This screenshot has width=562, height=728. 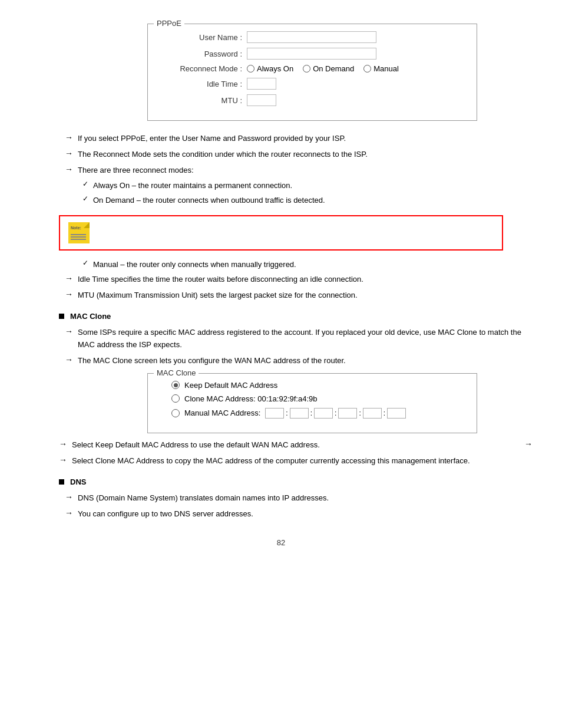 What do you see at coordinates (69, 513) in the screenshot?
I see `arrow-icon-dns-2: →` at bounding box center [69, 513].